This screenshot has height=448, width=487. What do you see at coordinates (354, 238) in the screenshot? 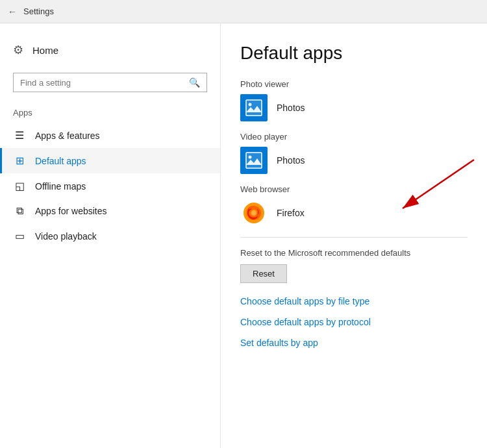
I see `divider` at bounding box center [354, 238].